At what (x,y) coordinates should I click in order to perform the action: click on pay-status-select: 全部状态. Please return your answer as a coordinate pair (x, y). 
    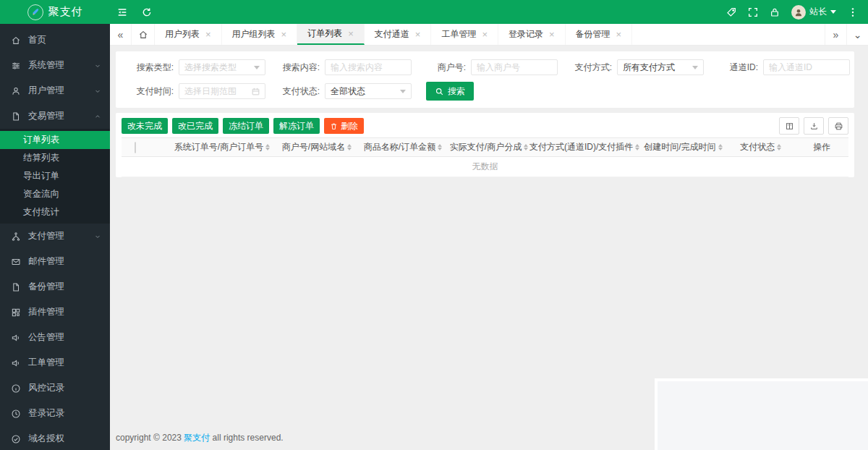
    Looking at the image, I should click on (368, 91).